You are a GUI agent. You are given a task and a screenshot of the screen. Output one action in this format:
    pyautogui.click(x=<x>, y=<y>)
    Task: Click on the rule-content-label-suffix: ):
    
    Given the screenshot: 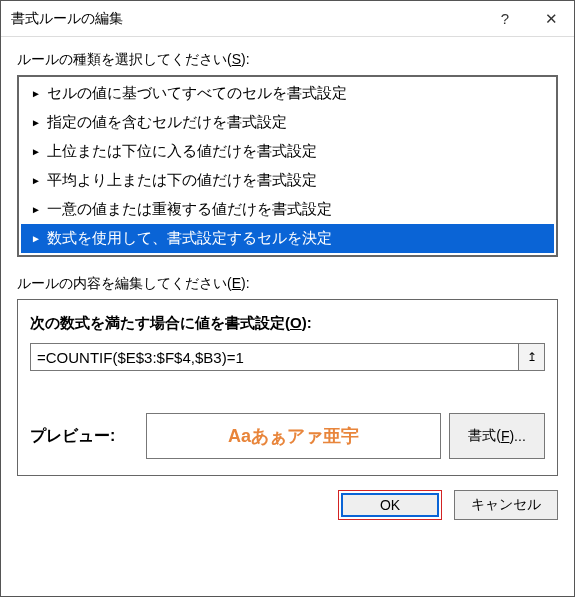 What is the action you would take?
    pyautogui.click(x=246, y=283)
    